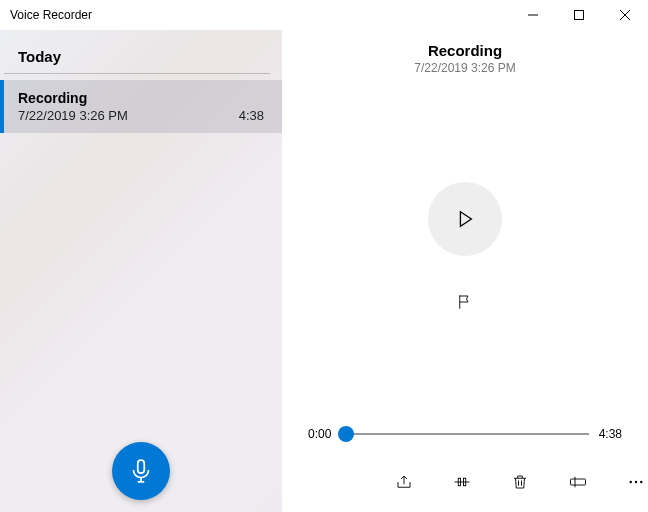  I want to click on minimize-icon, so click(533, 15).